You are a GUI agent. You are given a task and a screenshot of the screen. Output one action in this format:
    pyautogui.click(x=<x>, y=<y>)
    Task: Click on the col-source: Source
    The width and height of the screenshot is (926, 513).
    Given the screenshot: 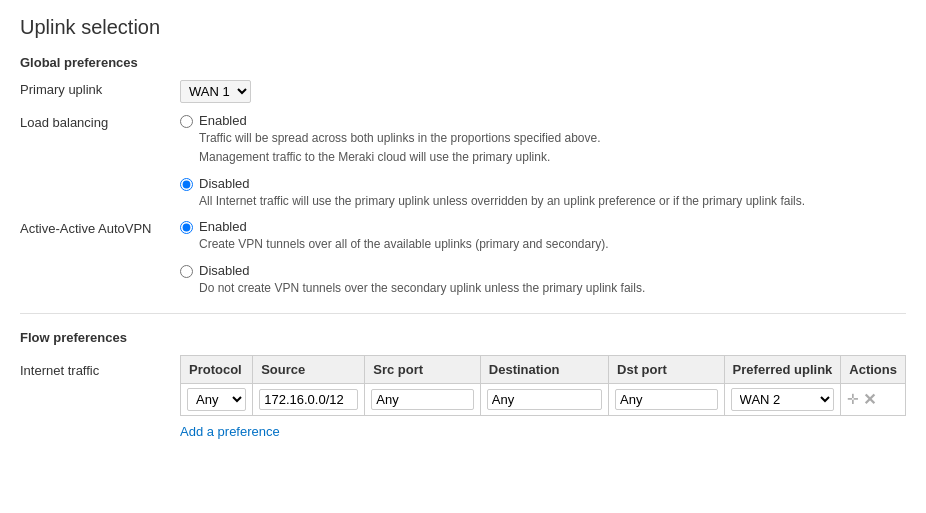 What is the action you would take?
    pyautogui.click(x=309, y=369)
    